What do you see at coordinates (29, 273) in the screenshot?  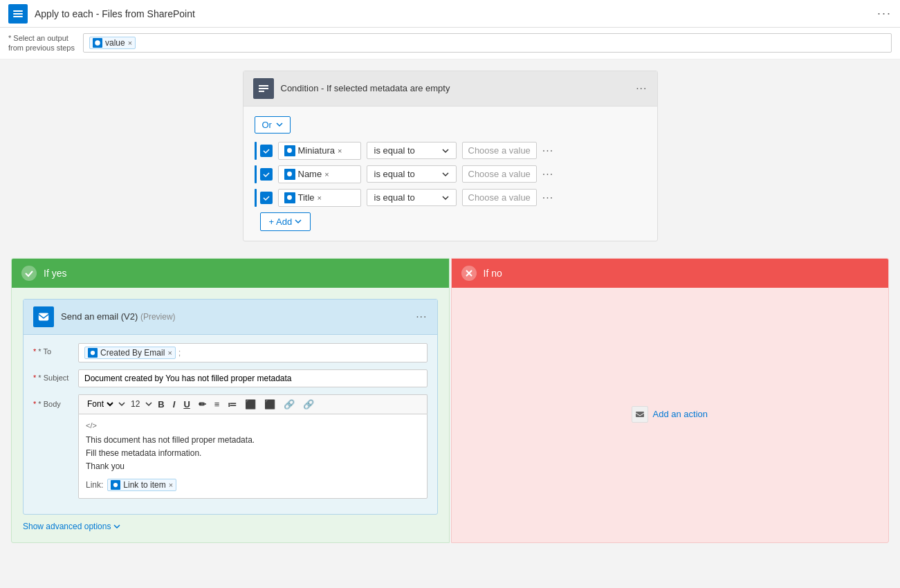 I see `yes-icon` at bounding box center [29, 273].